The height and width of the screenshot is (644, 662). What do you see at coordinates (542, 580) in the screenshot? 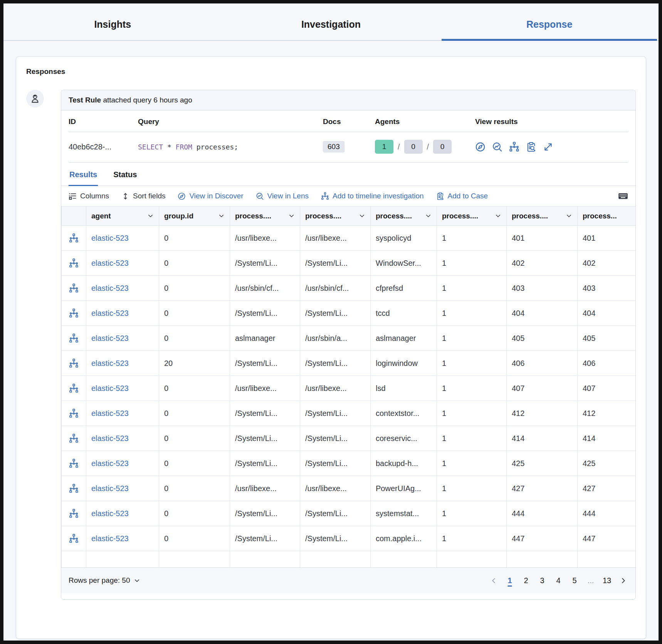
I see `page-button-3: 3` at bounding box center [542, 580].